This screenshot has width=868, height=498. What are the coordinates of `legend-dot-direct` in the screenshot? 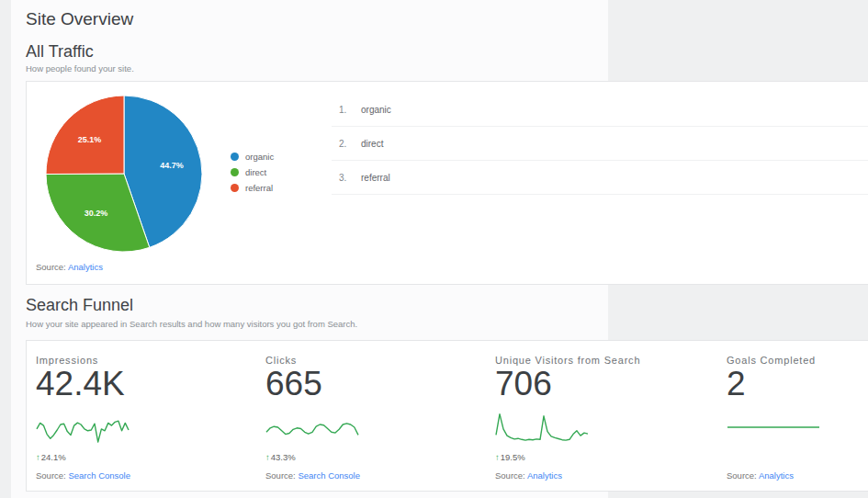 It's located at (235, 173).